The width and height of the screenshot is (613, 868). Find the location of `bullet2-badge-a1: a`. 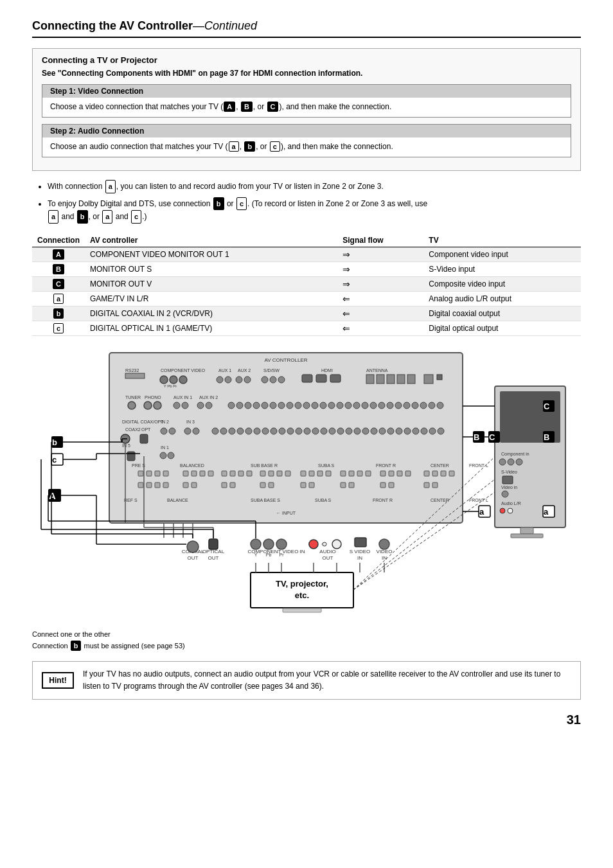

bullet2-badge-a1: a is located at coordinates (53, 217).